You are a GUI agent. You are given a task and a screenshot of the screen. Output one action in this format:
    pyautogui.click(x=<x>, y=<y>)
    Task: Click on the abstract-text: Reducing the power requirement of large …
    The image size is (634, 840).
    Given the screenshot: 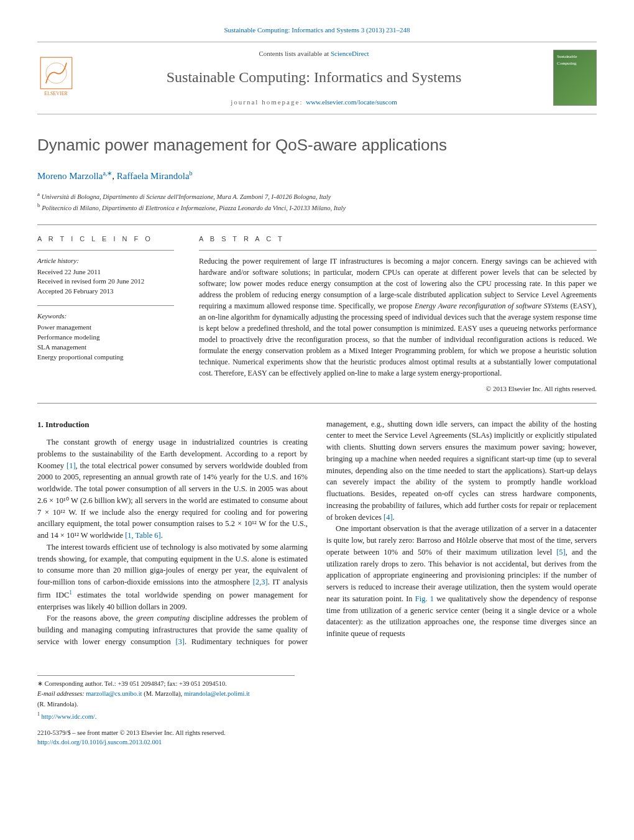 What is the action you would take?
    pyautogui.click(x=398, y=317)
    